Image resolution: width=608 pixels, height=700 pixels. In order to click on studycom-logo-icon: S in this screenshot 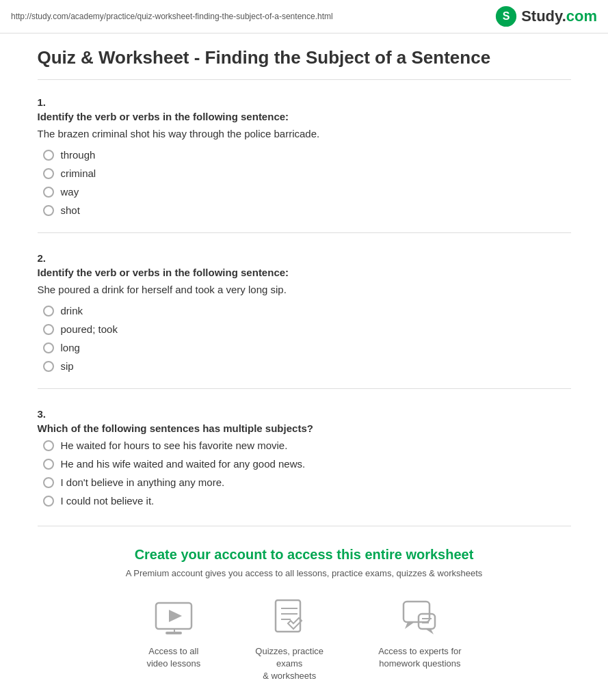, I will do `click(506, 16)`.